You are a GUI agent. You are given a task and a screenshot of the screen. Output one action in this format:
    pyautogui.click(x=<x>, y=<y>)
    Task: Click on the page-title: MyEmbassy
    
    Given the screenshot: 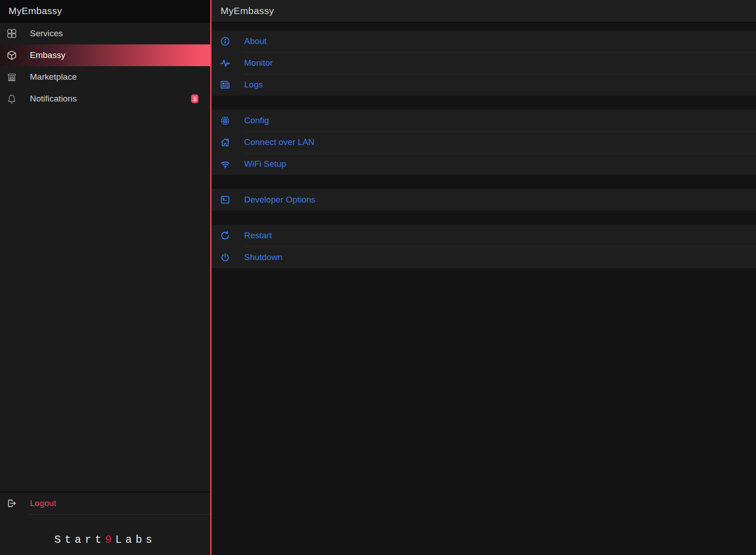 What is the action you would take?
    pyautogui.click(x=247, y=11)
    